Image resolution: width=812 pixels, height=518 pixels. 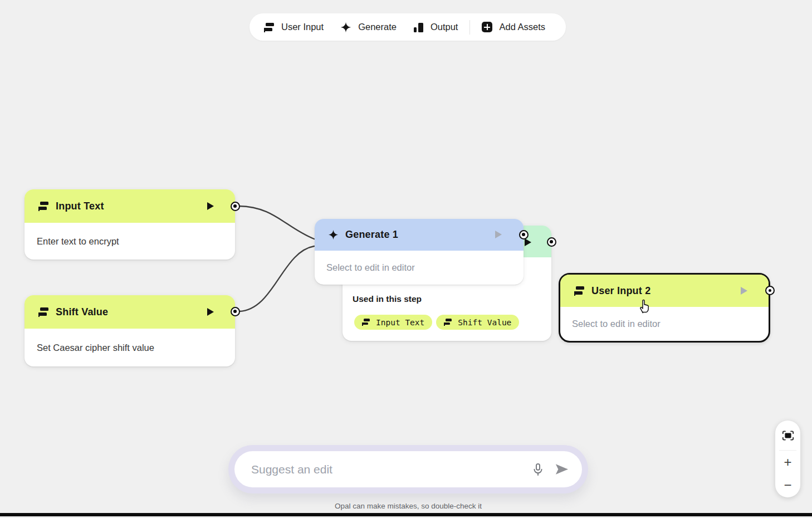 I want to click on node-title: Input Text, so click(x=80, y=206).